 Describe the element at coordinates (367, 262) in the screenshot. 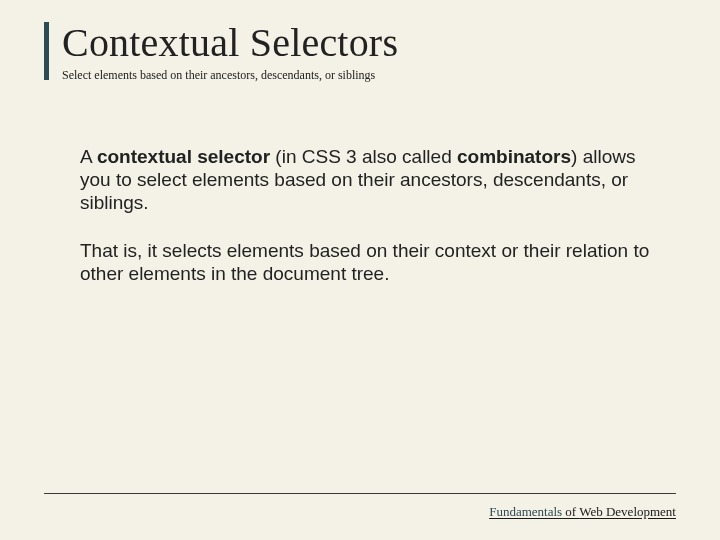

I see `paragraph-2: That is, it selects elements based on th…` at that location.